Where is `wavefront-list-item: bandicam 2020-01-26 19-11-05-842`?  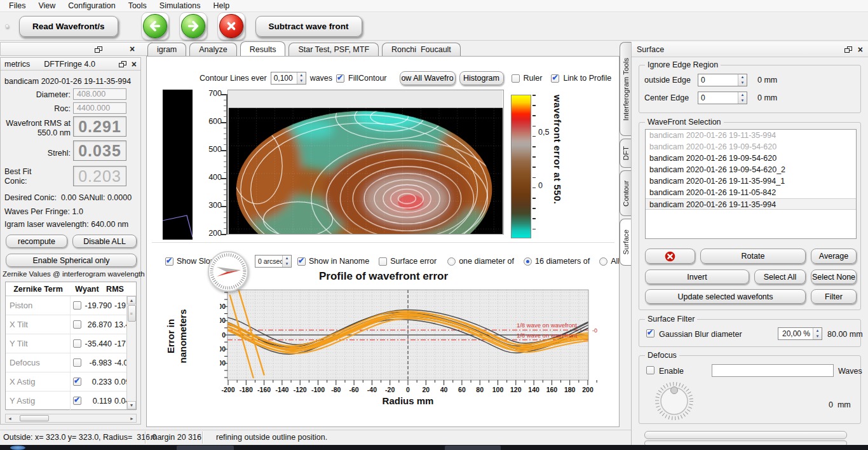
wavefront-list-item: bandicam 2020-01-26 19-11-05-842 is located at coordinates (751, 193).